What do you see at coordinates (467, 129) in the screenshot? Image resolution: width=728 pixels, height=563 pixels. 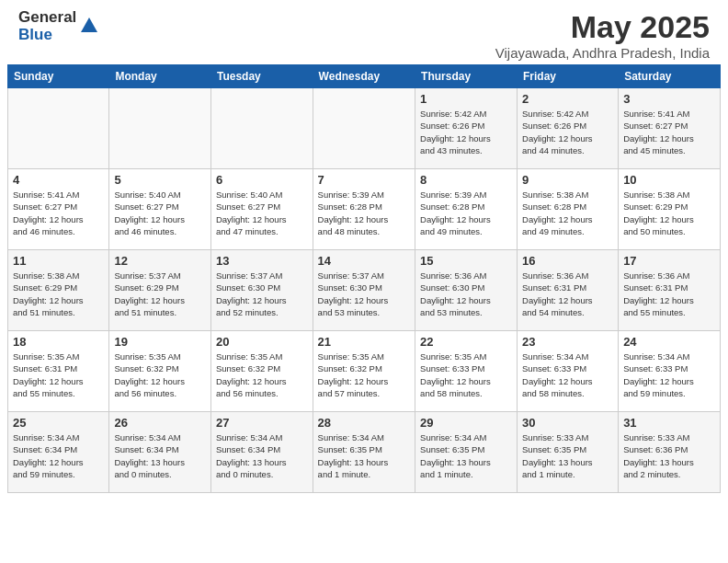 I see `calendar-cell: 1Sunrise: 5:42 AMSunset: 6:26 PMDaylight…` at bounding box center [467, 129].